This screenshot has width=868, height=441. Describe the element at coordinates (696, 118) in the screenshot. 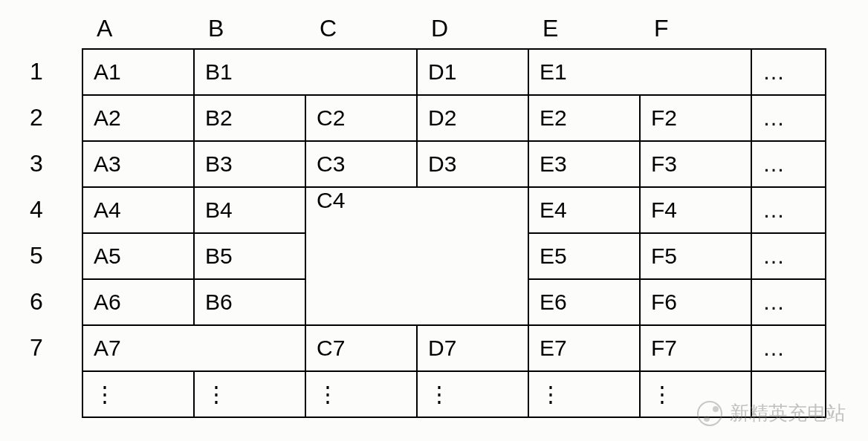

I see `cell-F2: F2` at that location.